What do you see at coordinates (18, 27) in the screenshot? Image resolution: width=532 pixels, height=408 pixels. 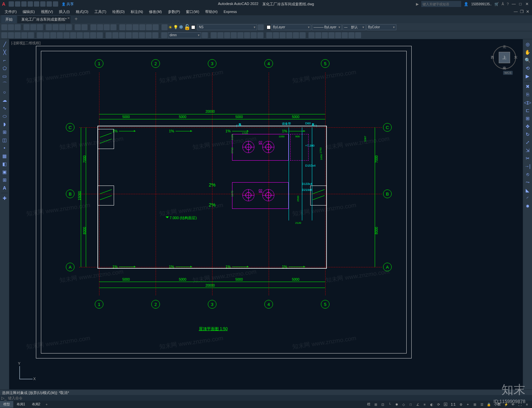 I see `save-icon` at bounding box center [18, 27].